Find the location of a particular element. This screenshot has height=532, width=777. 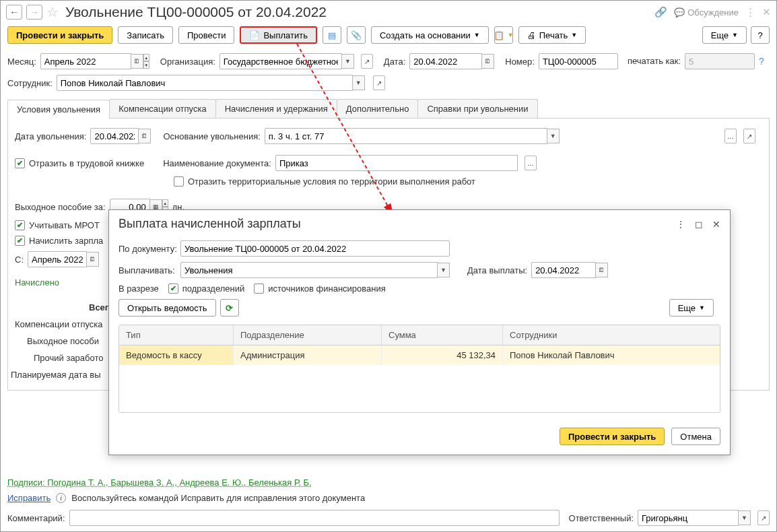

tab-conditions: Условия увольнения is located at coordinates (59, 109).